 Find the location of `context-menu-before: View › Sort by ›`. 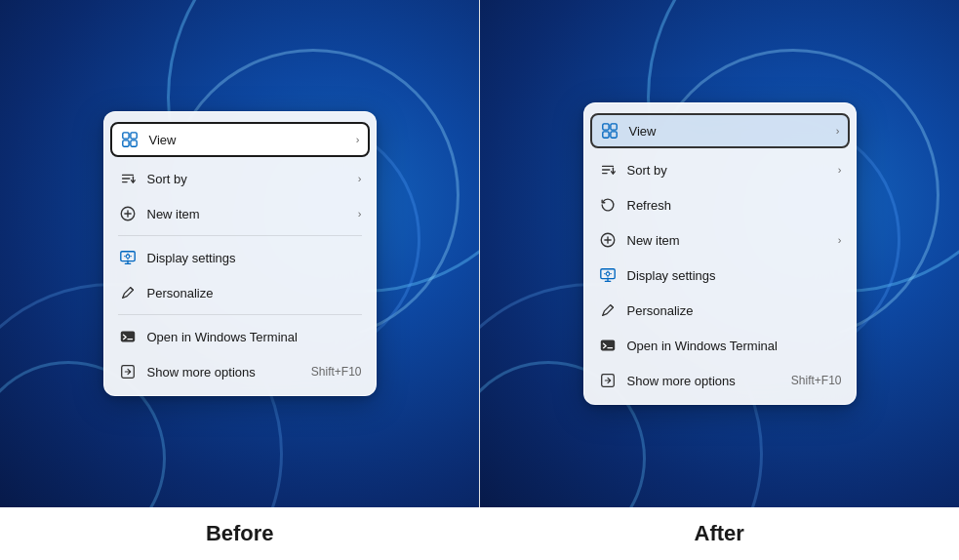

context-menu-before: View › Sort by › is located at coordinates (240, 254).